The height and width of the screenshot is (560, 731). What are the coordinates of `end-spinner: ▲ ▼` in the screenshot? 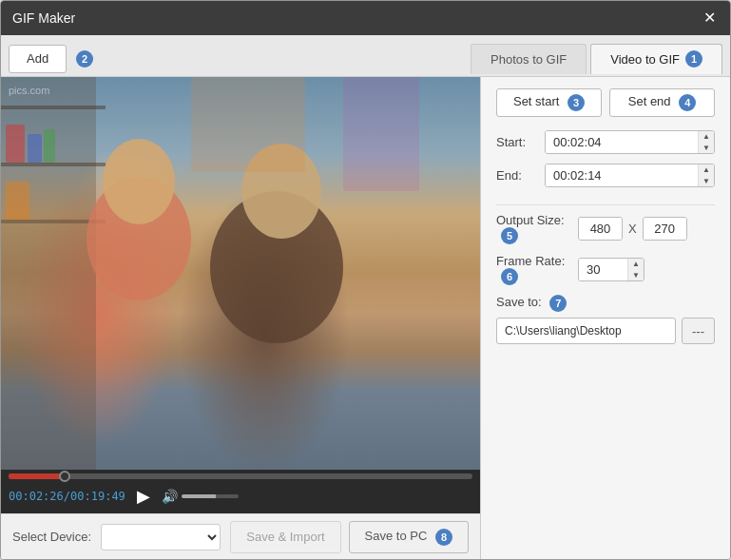 It's located at (705, 175).